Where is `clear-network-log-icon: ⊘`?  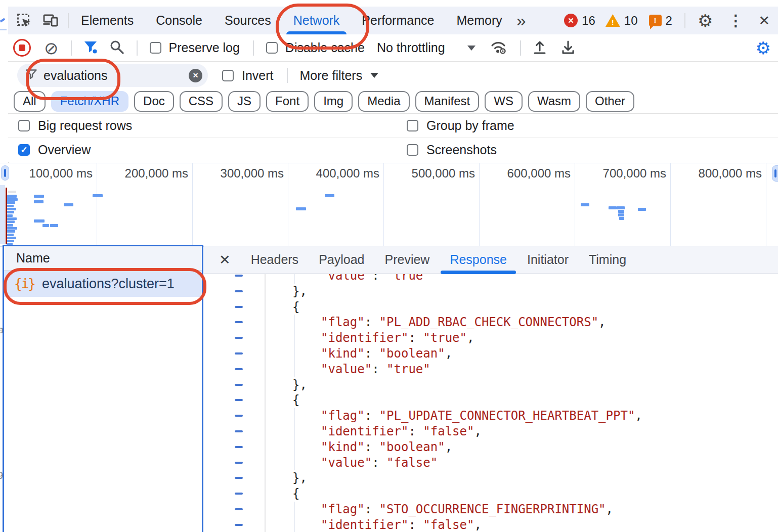
clear-network-log-icon: ⊘ is located at coordinates (52, 48).